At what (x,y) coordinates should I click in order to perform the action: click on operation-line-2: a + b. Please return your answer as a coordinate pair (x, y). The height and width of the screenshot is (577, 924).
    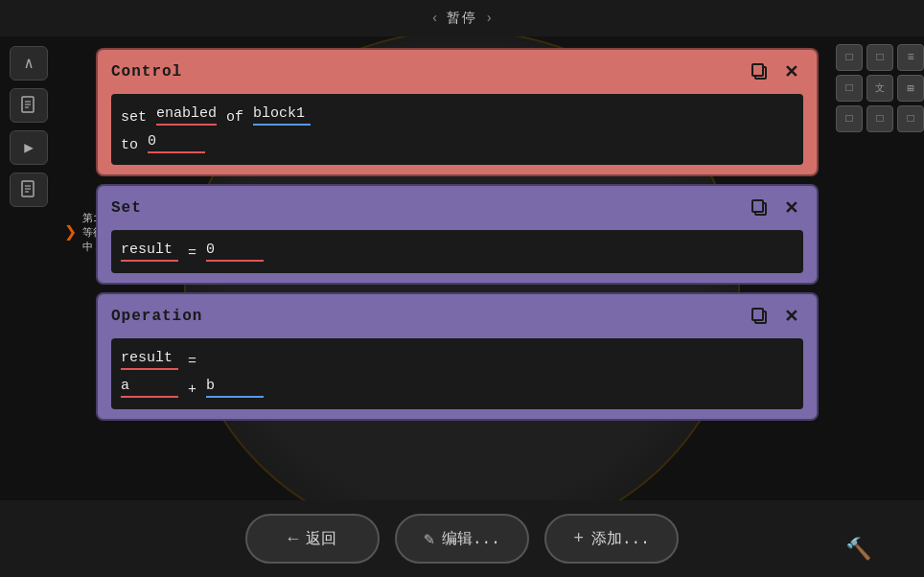
    Looking at the image, I should click on (457, 387).